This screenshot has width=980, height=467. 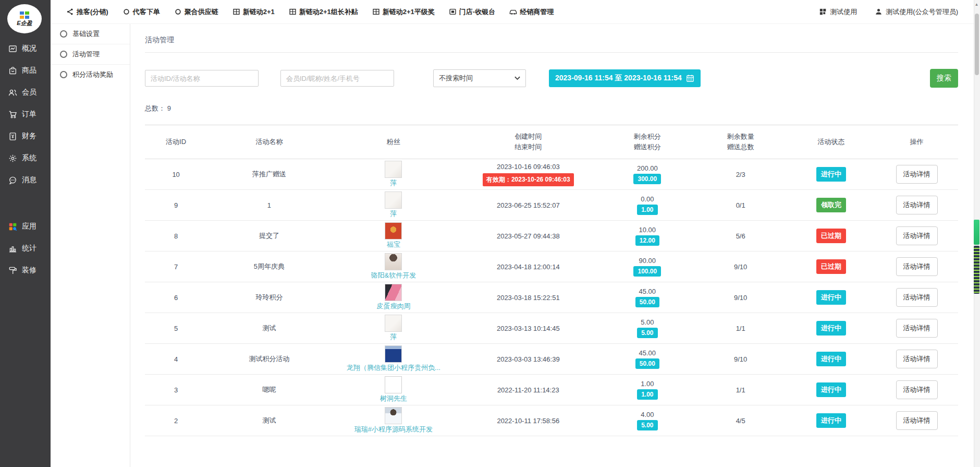 What do you see at coordinates (977, 4) in the screenshot?
I see `scrollbar-up-arrow: ▲` at bounding box center [977, 4].